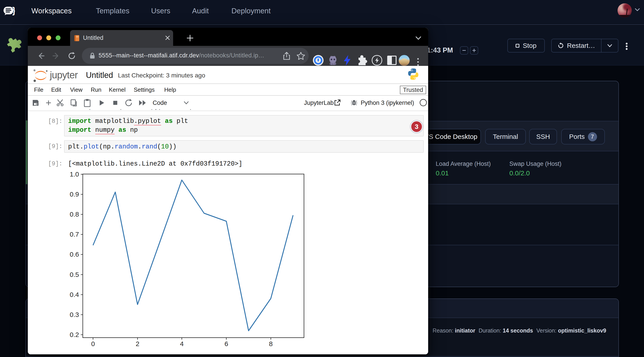 The image size is (644, 357). I want to click on svg-text: 0.5, so click(74, 274).